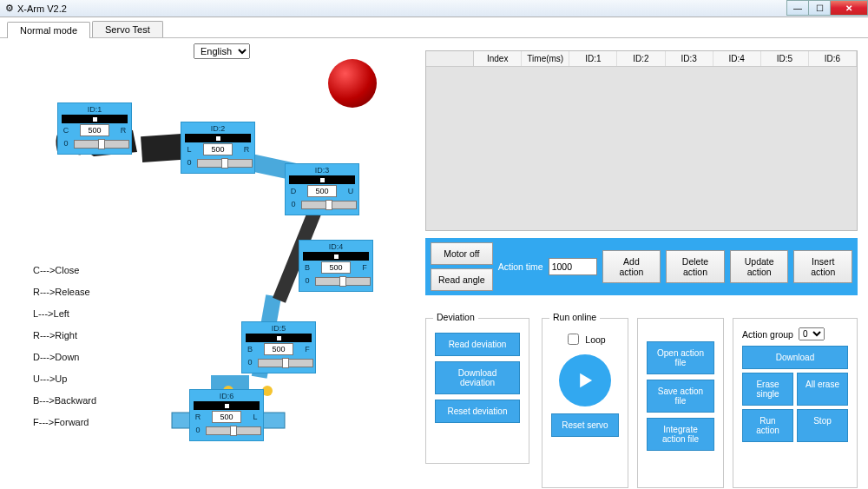 This screenshot has height=489, width=868. Describe the element at coordinates (95, 109) in the screenshot. I see `servo-id-label: ID:1` at that location.